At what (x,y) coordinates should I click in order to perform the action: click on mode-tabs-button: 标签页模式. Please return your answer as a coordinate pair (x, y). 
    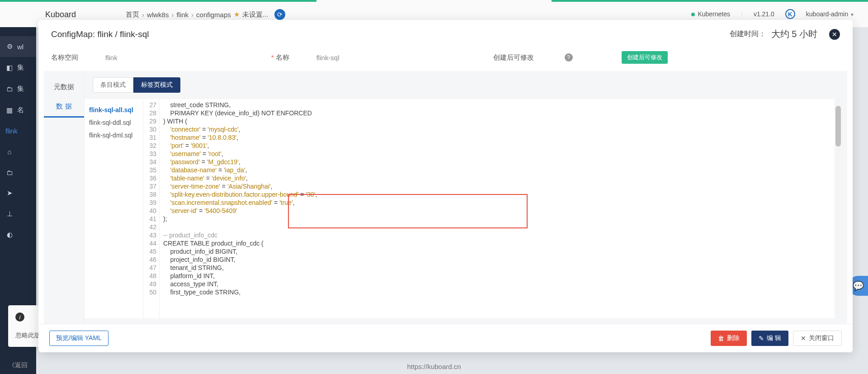
    Looking at the image, I should click on (157, 85).